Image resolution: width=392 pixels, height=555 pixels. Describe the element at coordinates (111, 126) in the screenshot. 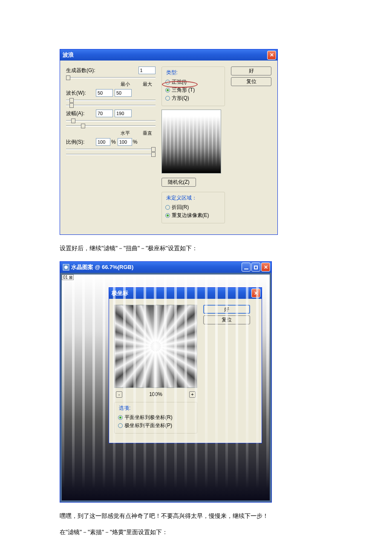

I see `amplitude-max-slider` at that location.